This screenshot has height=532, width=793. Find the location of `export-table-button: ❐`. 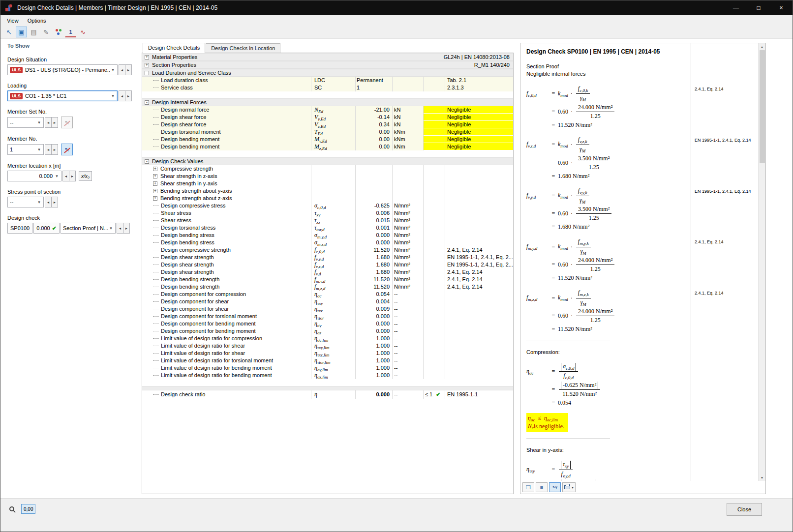

export-table-button: ❐ is located at coordinates (528, 487).